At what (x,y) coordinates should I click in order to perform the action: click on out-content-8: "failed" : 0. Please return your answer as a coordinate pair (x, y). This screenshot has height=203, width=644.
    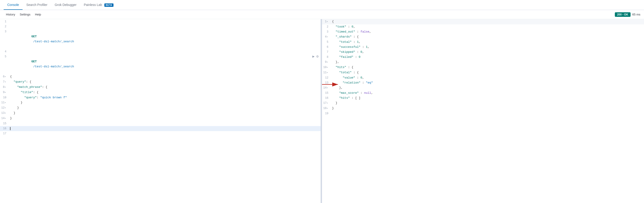
    Looking at the image, I should click on (488, 57).